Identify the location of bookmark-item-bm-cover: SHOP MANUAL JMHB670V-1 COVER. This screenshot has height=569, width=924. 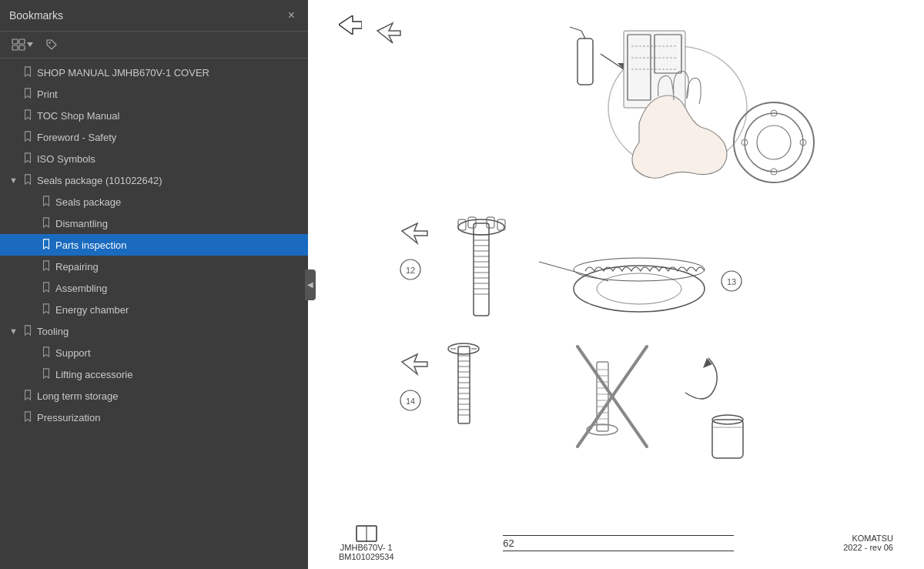
(154, 72).